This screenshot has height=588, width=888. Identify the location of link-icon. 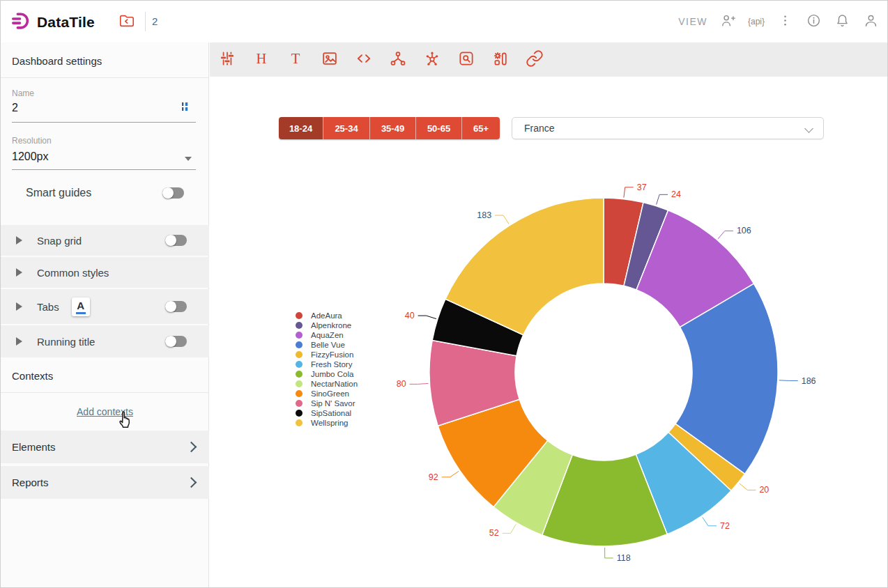
(535, 60).